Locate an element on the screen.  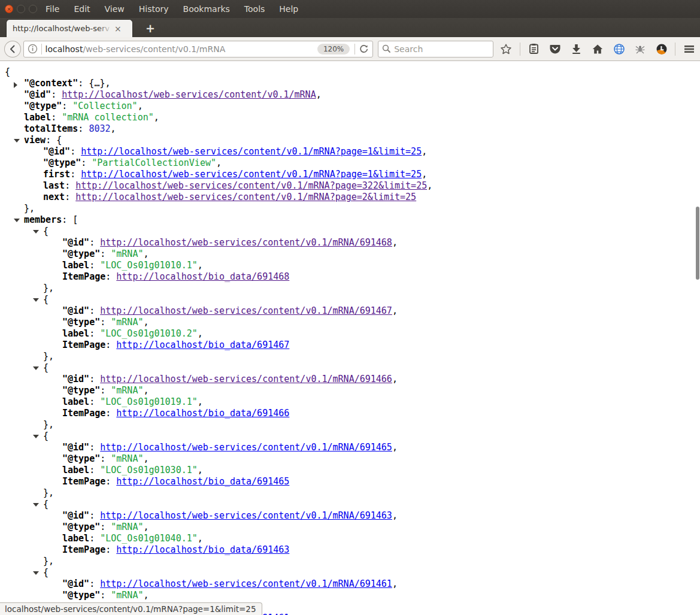
window-maximize-button is located at coordinates (33, 9).